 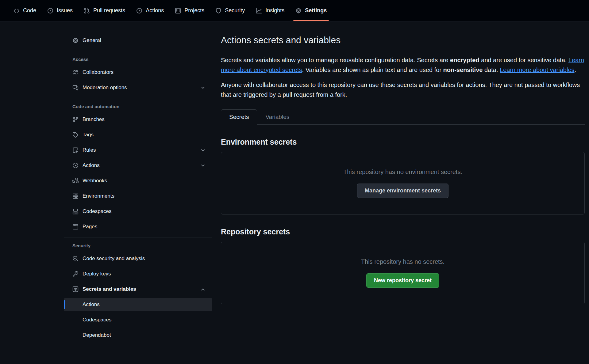 I want to click on sidebar-section-security: Security, so click(x=138, y=247).